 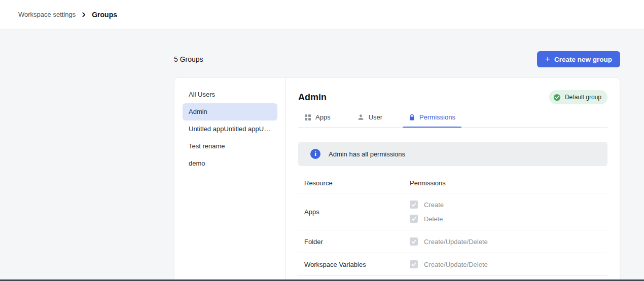 What do you see at coordinates (230, 112) in the screenshot?
I see `group-list-item-admin: Admin` at bounding box center [230, 112].